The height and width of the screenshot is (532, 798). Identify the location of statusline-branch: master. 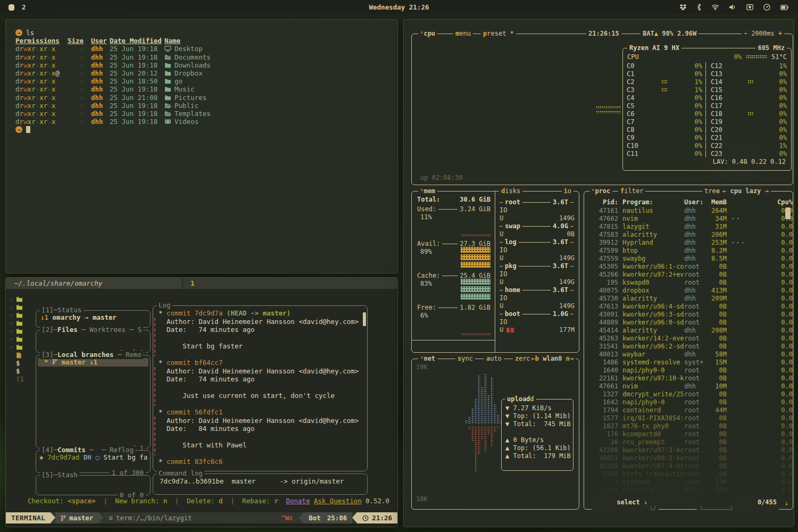
(77, 518).